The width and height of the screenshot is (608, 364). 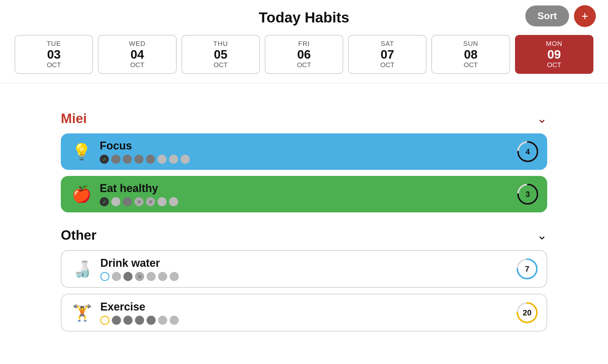 I want to click on habit-card-focus: 💡Focus✓4, so click(x=304, y=152).